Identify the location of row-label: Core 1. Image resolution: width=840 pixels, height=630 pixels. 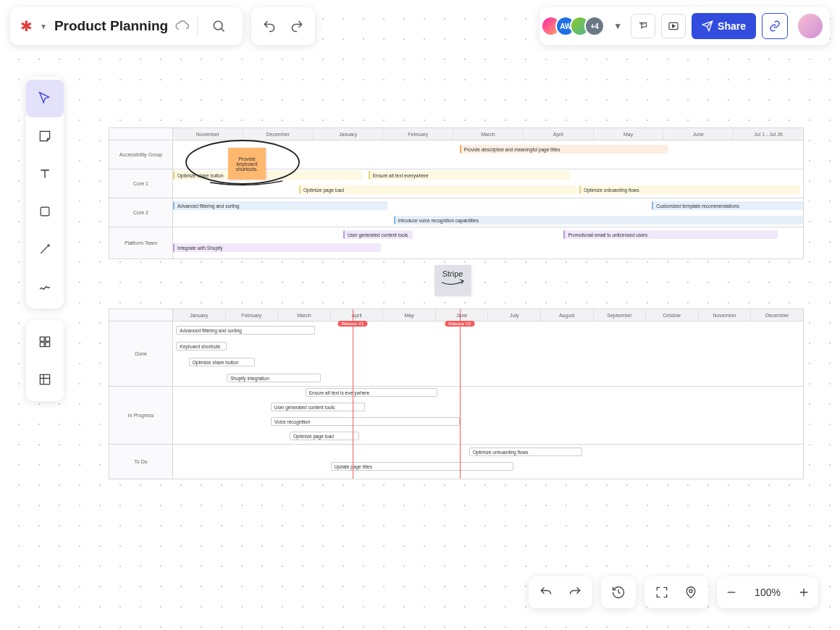
(141, 184).